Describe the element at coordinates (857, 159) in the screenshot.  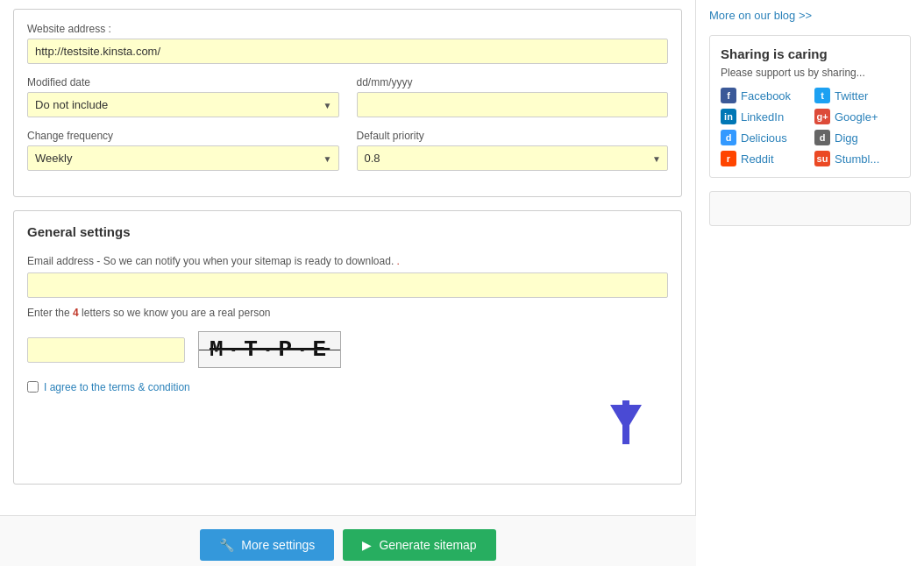
I see `share-stumbleupon: su Stumbl...` at that location.